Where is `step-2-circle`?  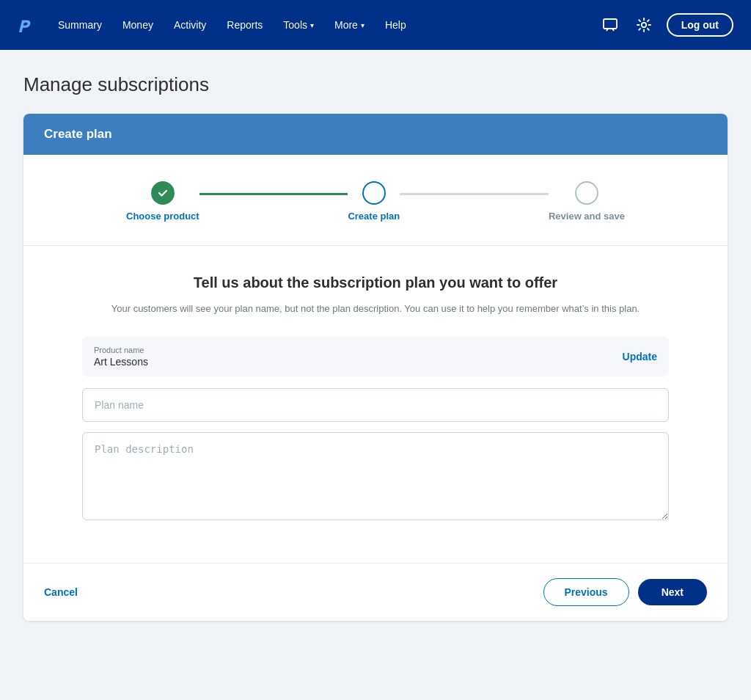
step-2-circle is located at coordinates (374, 193).